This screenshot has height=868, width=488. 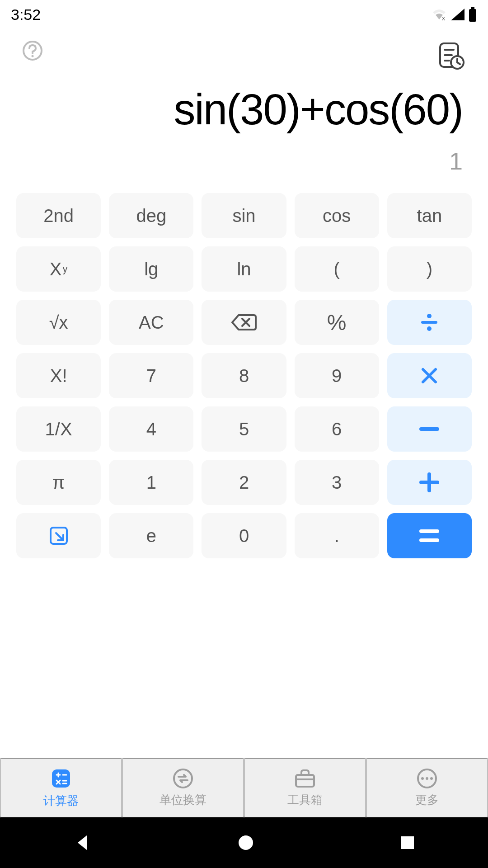 I want to click on key-e: e, so click(x=151, y=536).